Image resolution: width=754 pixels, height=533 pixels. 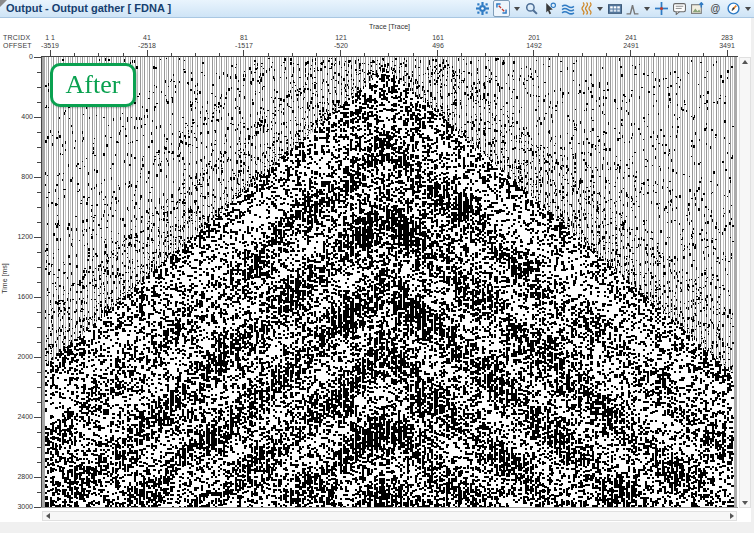 What do you see at coordinates (390, 26) in the screenshot?
I see `x-axis-title: Trace [Trace]` at bounding box center [390, 26].